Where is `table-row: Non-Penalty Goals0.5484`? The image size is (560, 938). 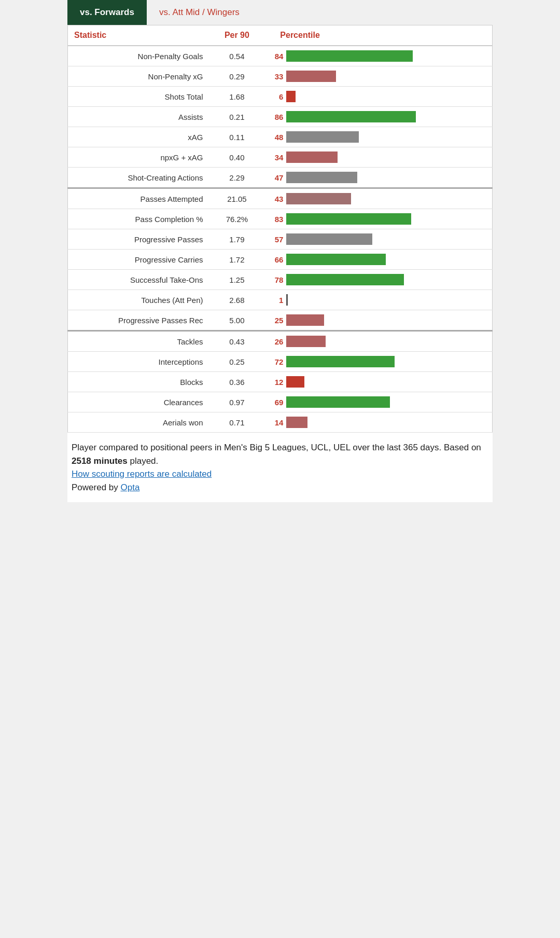
table-row: Non-Penalty Goals0.5484 is located at coordinates (280, 56).